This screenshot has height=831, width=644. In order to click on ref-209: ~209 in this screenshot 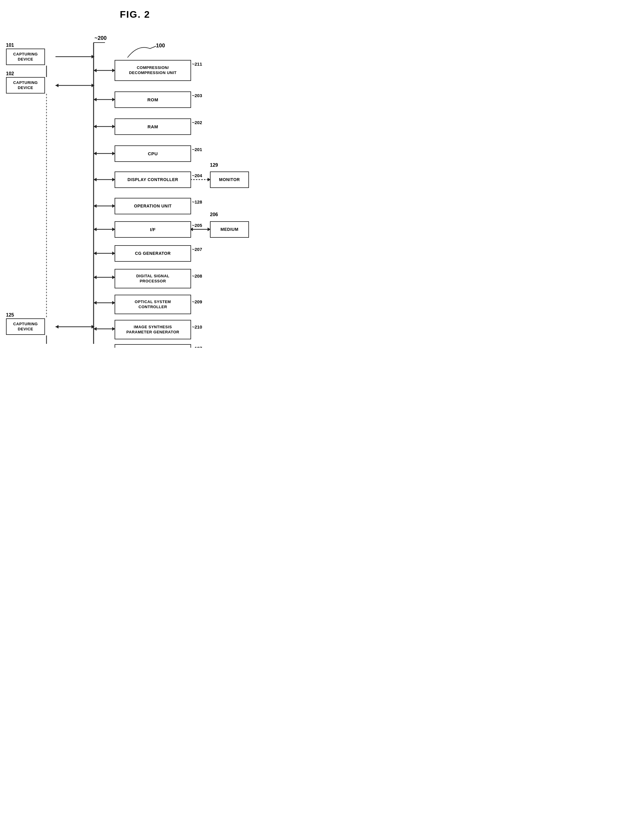, I will do `click(197, 302)`.